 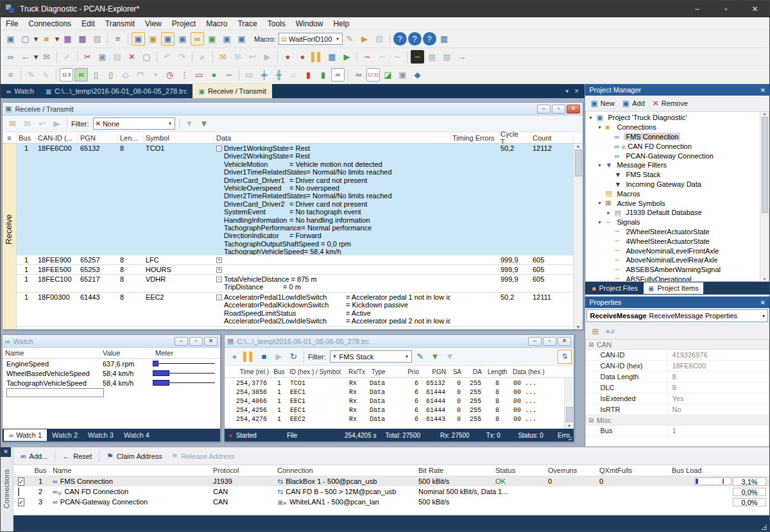 What do you see at coordinates (179, 137) in the screenshot?
I see `column-header-symbol: Symbol` at bounding box center [179, 137].